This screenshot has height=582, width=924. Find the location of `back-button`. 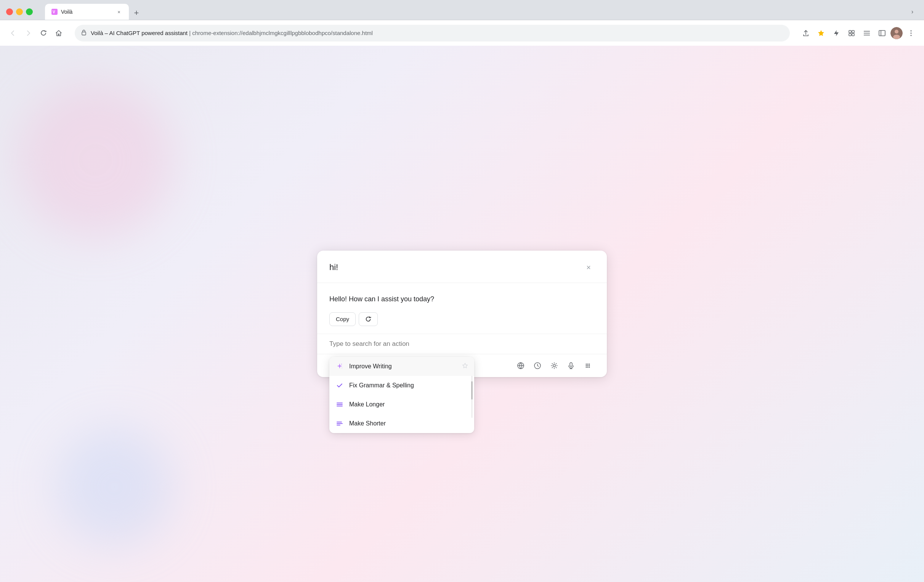

back-button is located at coordinates (13, 33).